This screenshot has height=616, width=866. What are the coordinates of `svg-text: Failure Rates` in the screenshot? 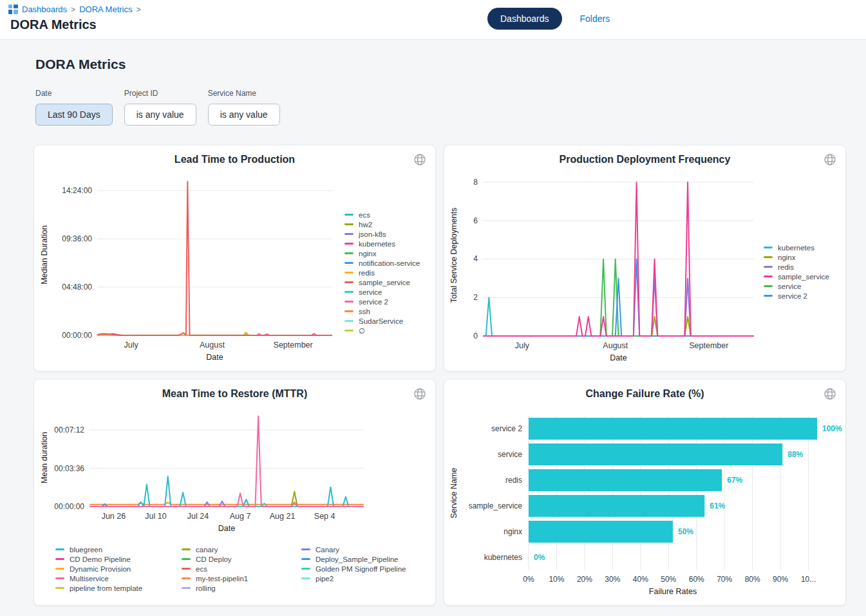 It's located at (673, 592).